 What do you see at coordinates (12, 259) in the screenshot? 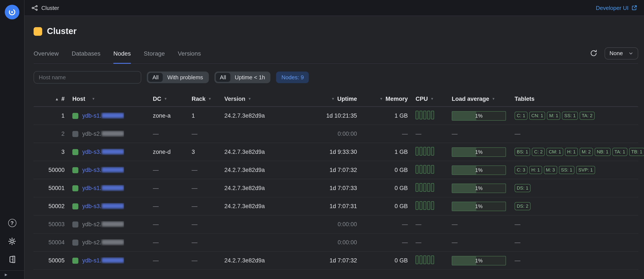
I see `exit-door-icon` at bounding box center [12, 259].